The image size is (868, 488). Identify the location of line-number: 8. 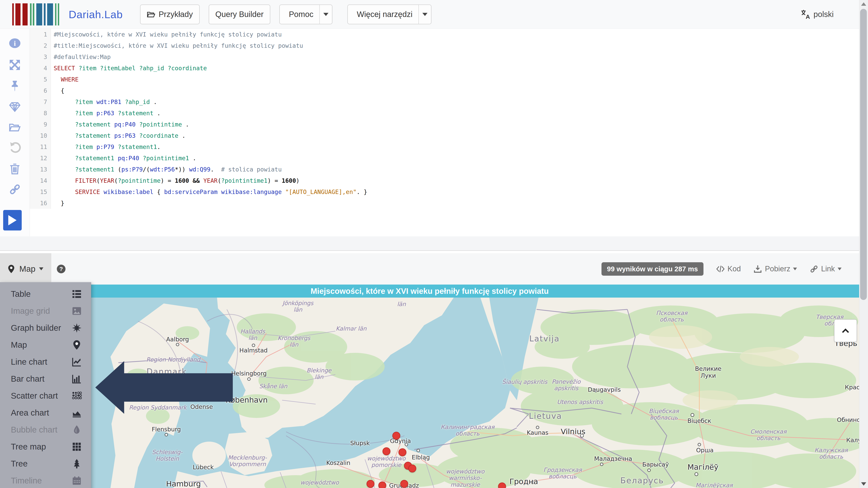
(40, 113).